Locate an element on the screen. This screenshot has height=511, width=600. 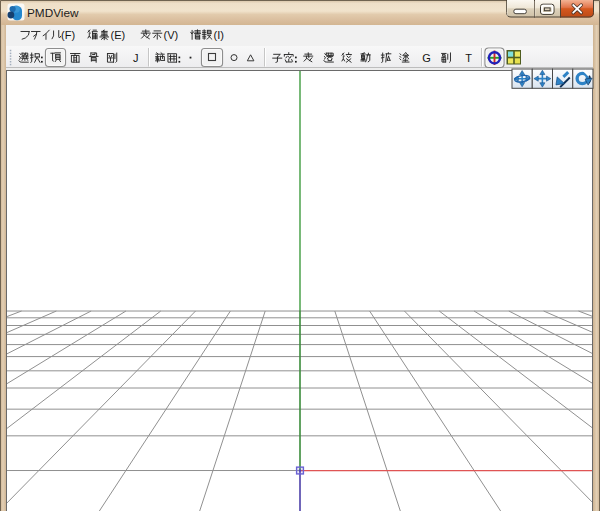
svg-text: (F) is located at coordinates (68, 35).